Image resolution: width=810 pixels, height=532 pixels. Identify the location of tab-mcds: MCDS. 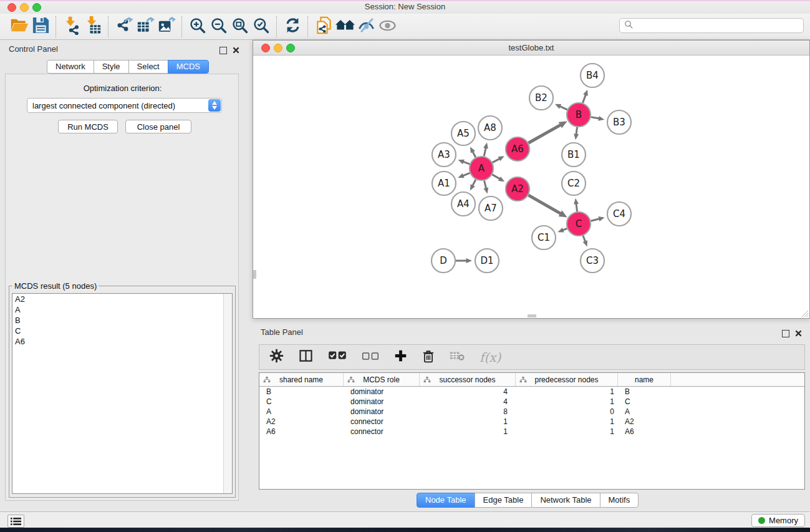
(188, 67).